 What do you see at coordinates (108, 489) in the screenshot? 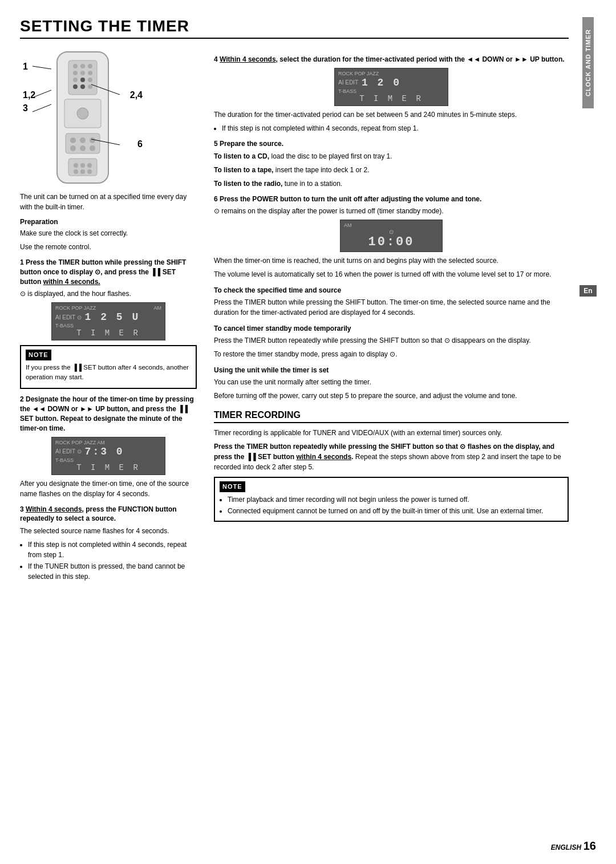
I see `step2-after: After you designate the timer-on time, o…` at bounding box center [108, 489].